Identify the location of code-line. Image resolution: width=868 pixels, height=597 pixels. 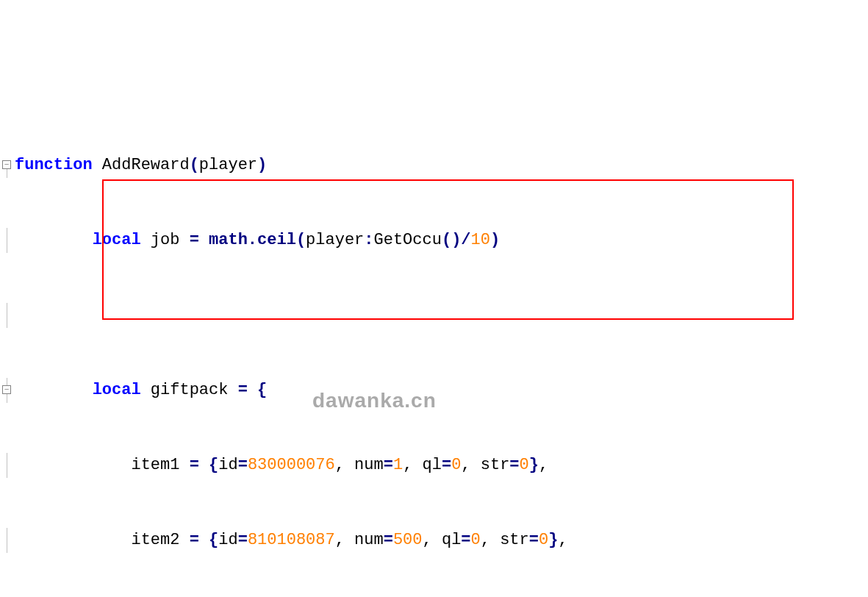
(434, 315).